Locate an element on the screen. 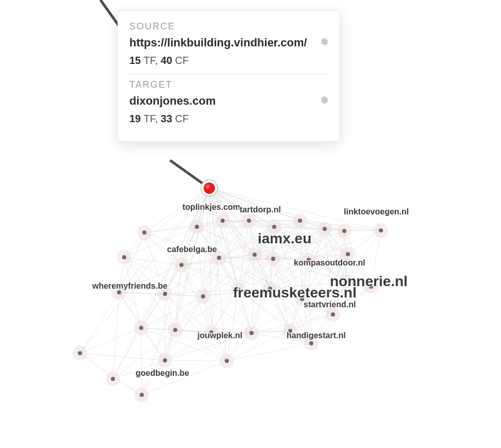  target-heading: TARGET is located at coordinates (229, 85).